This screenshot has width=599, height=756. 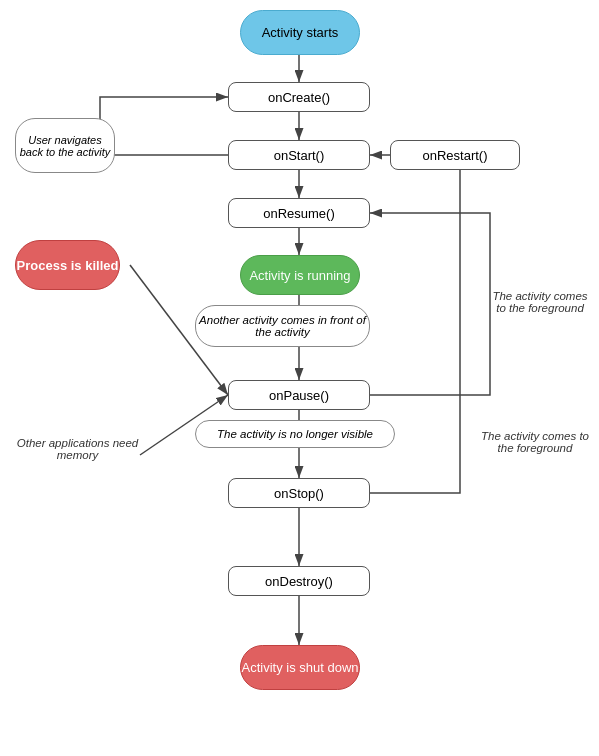 I want to click on on-create-label: onCreate(), so click(x=299, y=98).